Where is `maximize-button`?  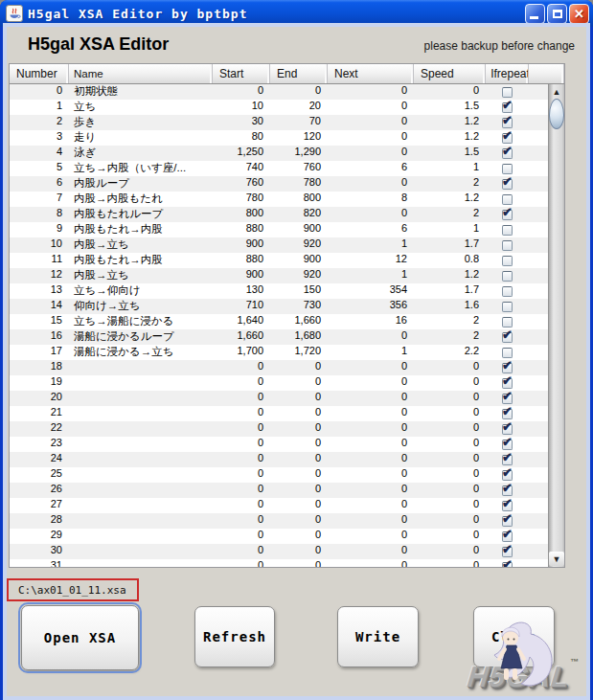 maximize-button is located at coordinates (558, 13).